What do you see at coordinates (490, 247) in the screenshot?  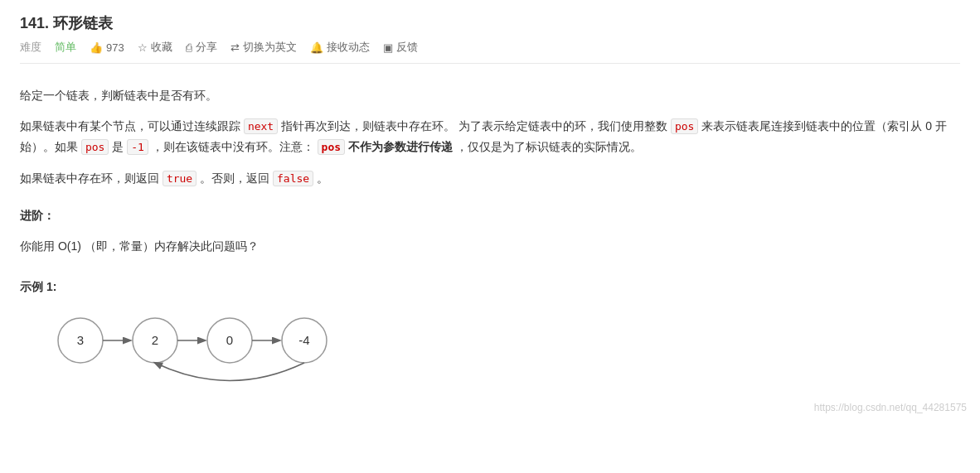 I see `advanced-text: 你能用 O(1) （即，常量）内存解决此问题吗？` at bounding box center [490, 247].